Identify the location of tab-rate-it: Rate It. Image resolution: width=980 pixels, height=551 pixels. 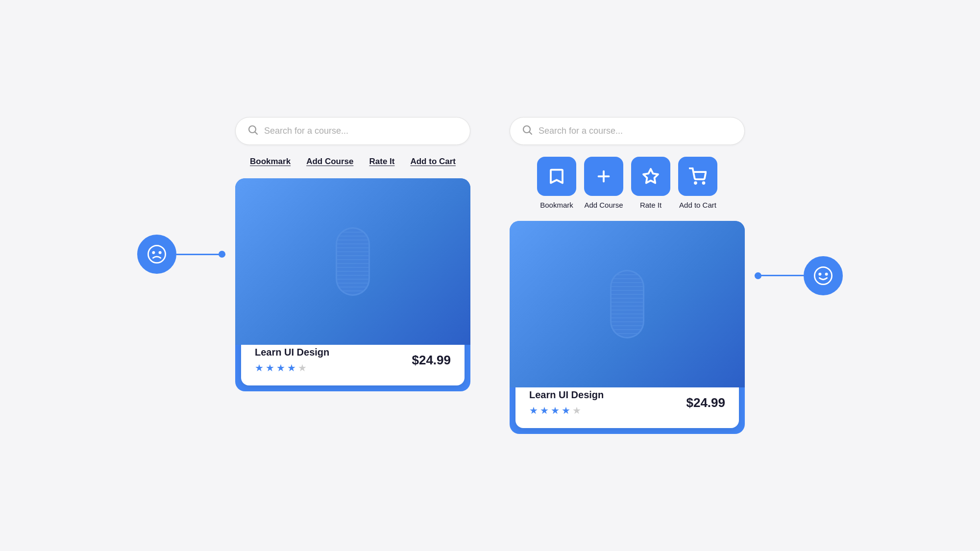
(382, 162).